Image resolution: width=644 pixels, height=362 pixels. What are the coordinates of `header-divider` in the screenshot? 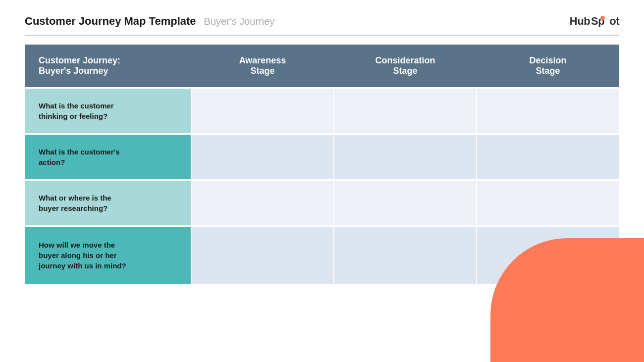 It's located at (322, 35).